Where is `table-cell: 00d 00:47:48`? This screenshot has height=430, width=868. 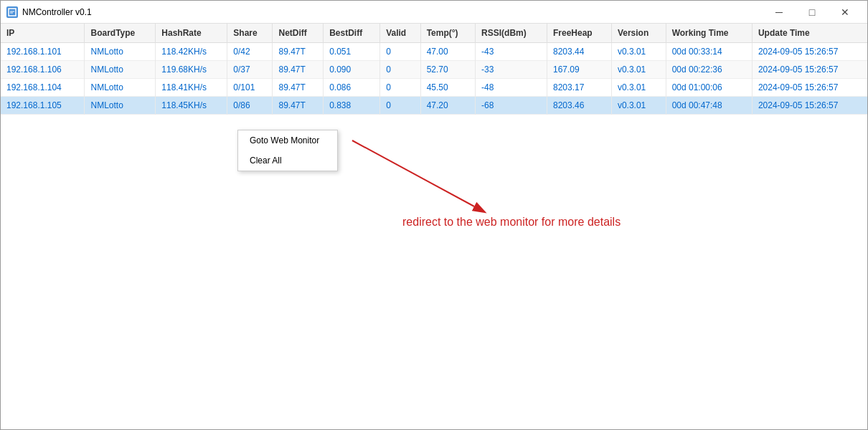
table-cell: 00d 00:47:48 is located at coordinates (709, 106).